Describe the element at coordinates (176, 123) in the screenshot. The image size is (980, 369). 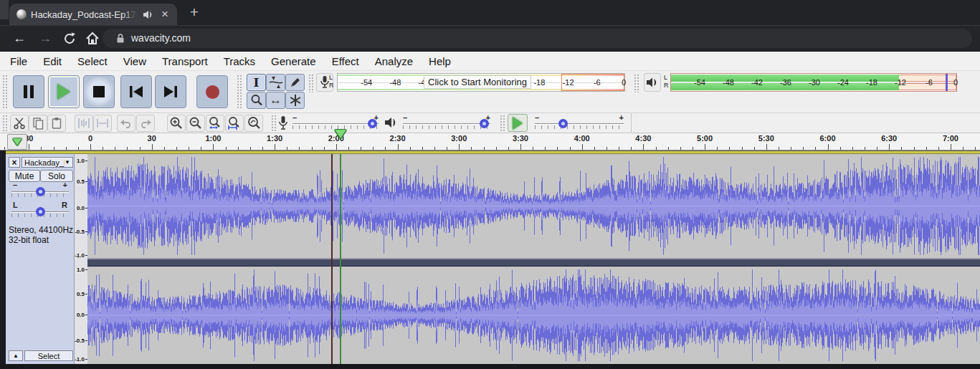
I see `zoom-in-button` at that location.